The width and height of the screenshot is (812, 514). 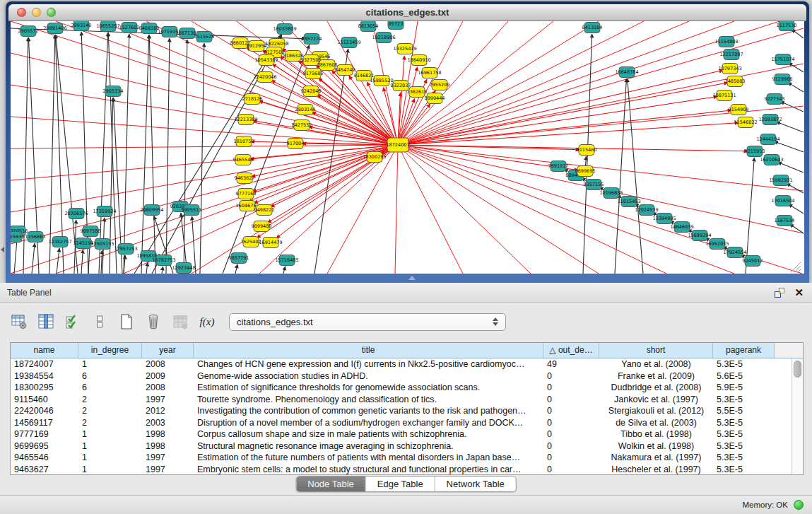 What do you see at coordinates (407, 447) in the screenshot?
I see `table-row: 969969511998Structural magnetic resonanc…` at bounding box center [407, 447].